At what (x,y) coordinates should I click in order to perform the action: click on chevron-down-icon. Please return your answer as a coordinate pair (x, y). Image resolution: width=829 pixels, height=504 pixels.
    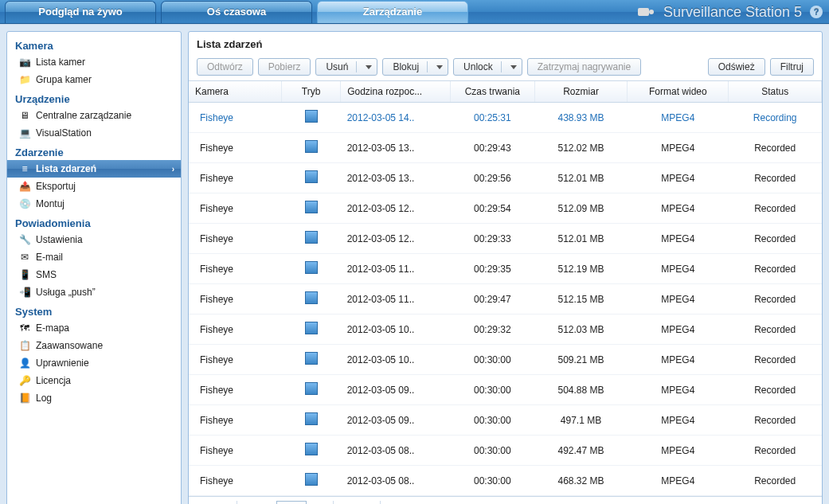
    Looking at the image, I should click on (369, 67).